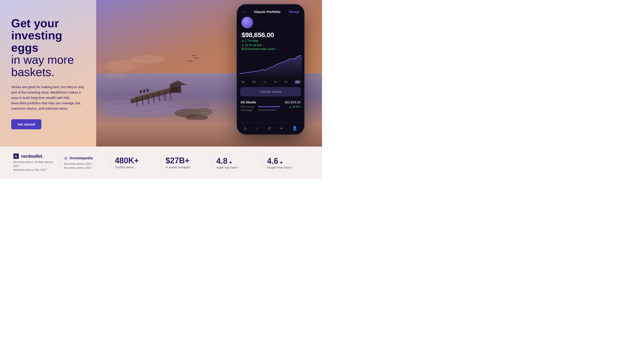 The image size is (644, 358). I want to click on get-started-button: Get started, so click(26, 124).